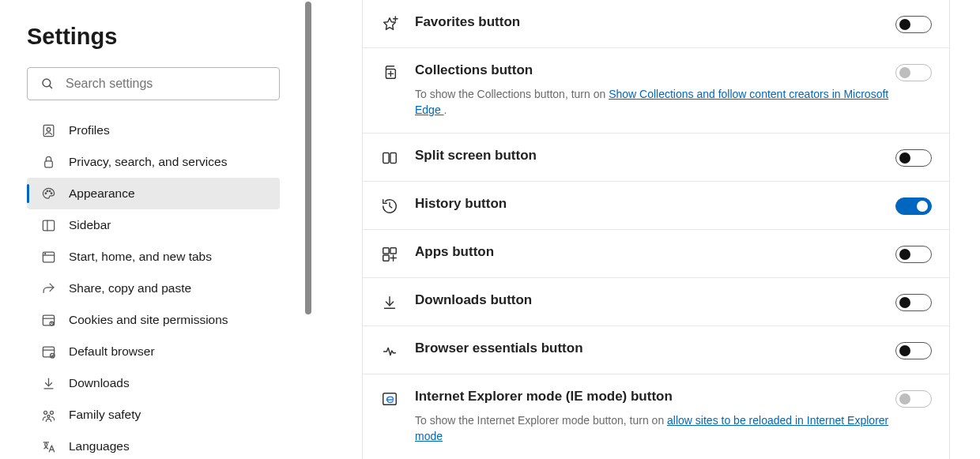 This screenshot has width=980, height=459. Describe the element at coordinates (655, 204) in the screenshot. I see `setting-label: History button` at that location.